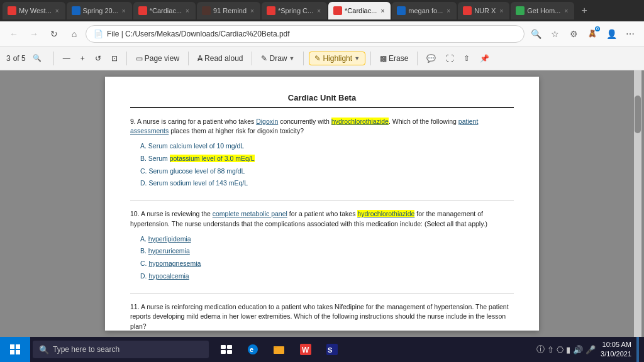  Describe the element at coordinates (591, 349) in the screenshot. I see `mic-icon: 🎤` at that location.